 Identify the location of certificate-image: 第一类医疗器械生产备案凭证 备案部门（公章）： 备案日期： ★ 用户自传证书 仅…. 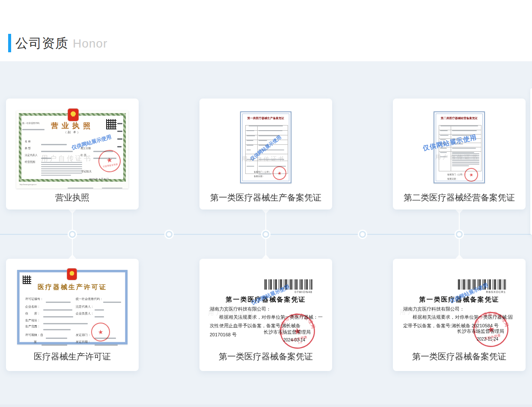
(266, 147).